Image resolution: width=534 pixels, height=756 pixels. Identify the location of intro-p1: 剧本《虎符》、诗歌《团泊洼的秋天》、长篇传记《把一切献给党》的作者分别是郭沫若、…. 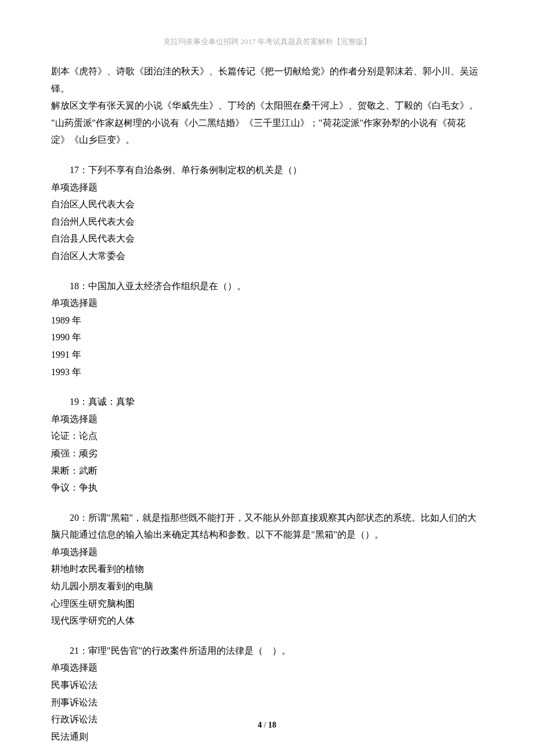
(267, 80).